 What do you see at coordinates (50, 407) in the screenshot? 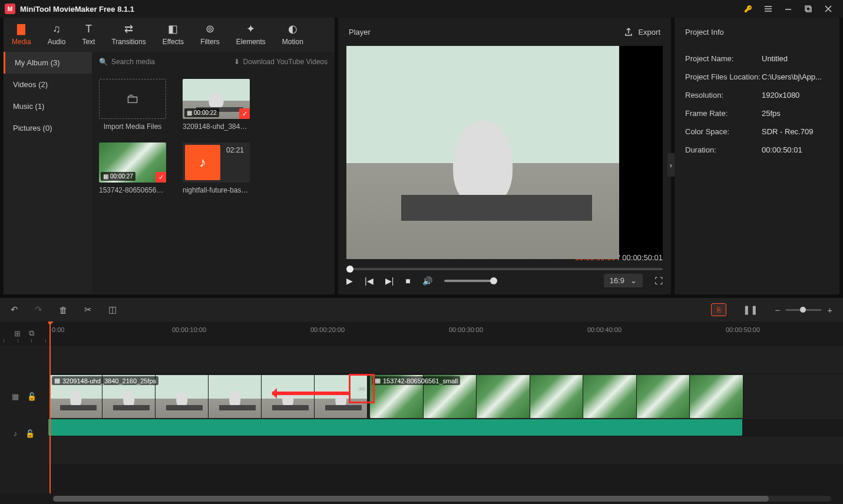
I see `playhead` at bounding box center [50, 407].